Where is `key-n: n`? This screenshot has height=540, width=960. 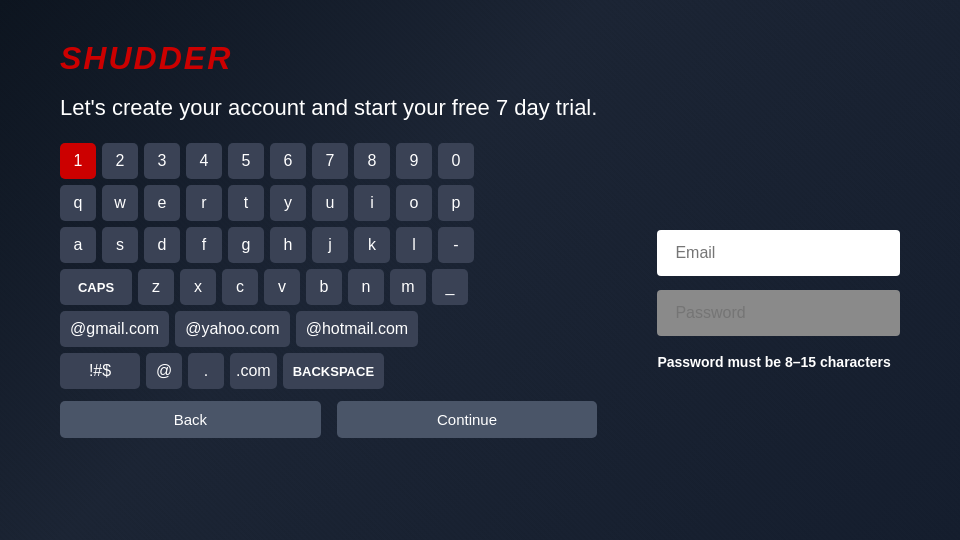 key-n: n is located at coordinates (366, 287).